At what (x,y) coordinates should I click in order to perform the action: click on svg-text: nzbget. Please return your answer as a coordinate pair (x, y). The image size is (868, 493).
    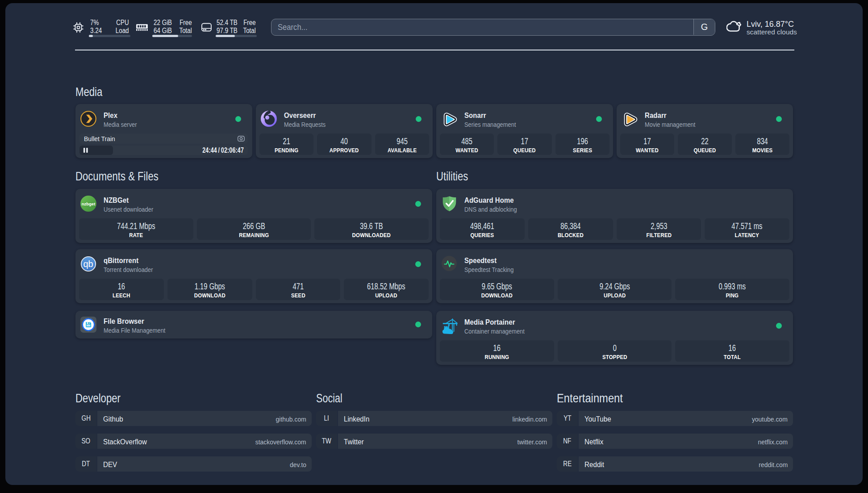
    Looking at the image, I should click on (88, 204).